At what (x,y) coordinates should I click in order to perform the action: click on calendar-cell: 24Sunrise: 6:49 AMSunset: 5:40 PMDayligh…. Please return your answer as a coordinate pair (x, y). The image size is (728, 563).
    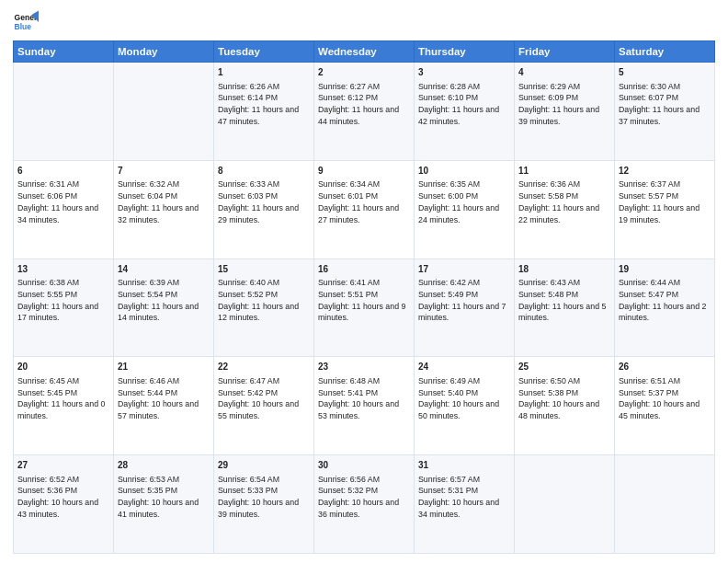
    Looking at the image, I should click on (465, 407).